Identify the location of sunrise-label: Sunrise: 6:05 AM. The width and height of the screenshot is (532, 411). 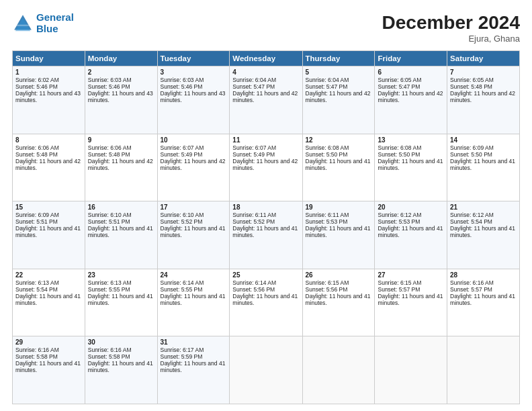
(472, 80).